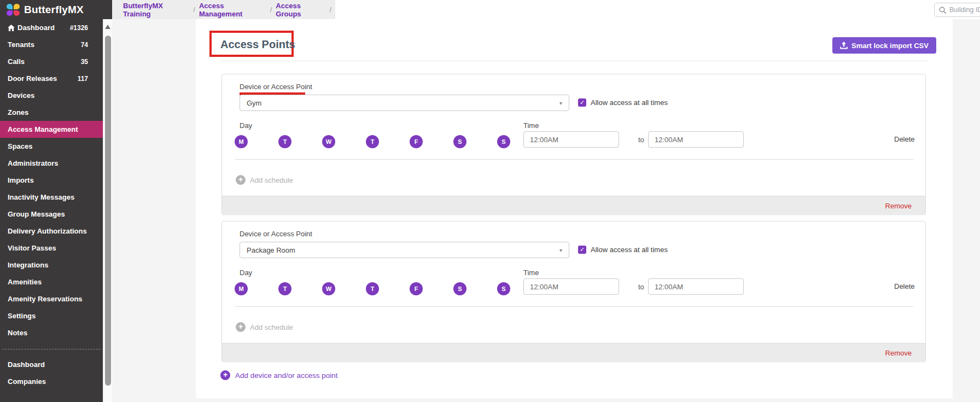  I want to click on top-header: ButterflyMX ButterflyMX Training / Acces…, so click(490, 10).